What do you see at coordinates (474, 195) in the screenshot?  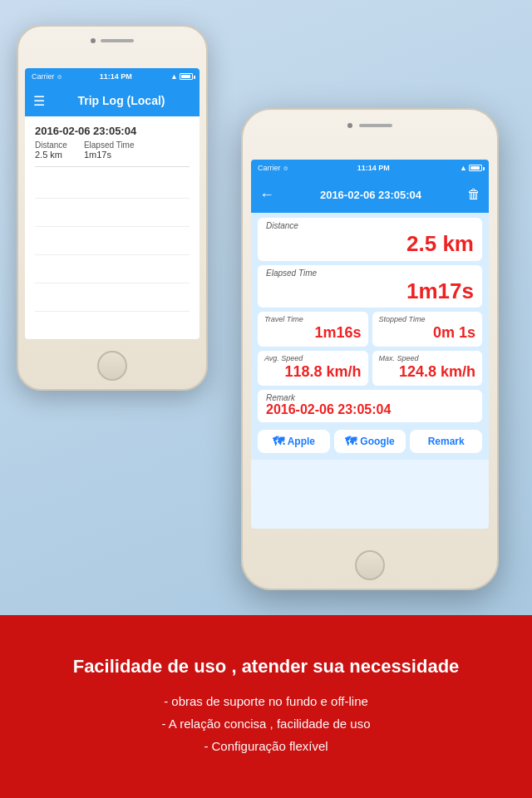 I see `delete-button: 🗑` at bounding box center [474, 195].